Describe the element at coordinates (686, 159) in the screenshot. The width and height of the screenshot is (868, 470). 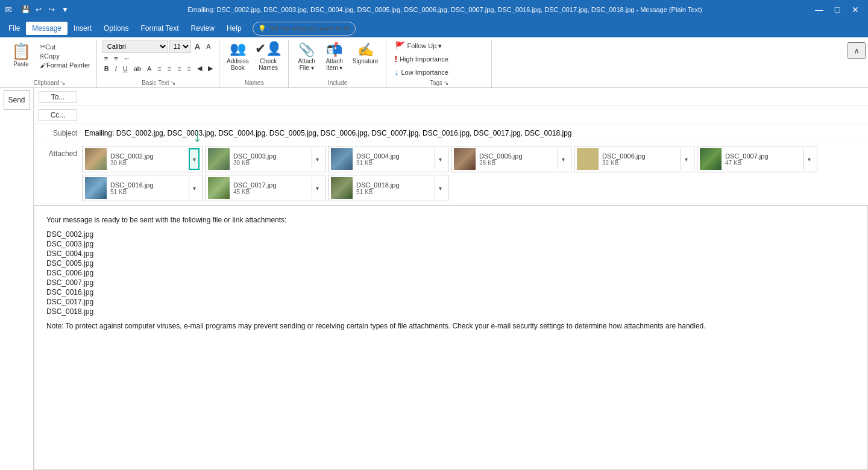
I see `attachment-dropdown-5: ▾` at that location.